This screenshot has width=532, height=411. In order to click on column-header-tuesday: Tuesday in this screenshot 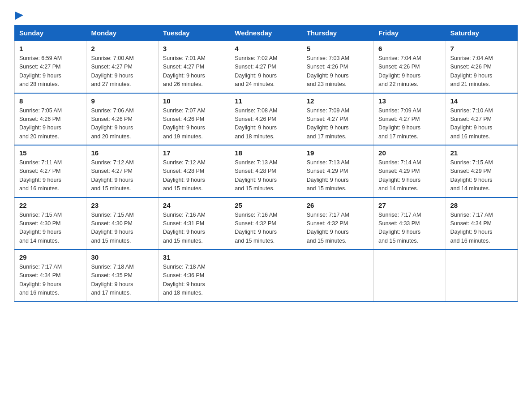, I will do `click(194, 33)`.